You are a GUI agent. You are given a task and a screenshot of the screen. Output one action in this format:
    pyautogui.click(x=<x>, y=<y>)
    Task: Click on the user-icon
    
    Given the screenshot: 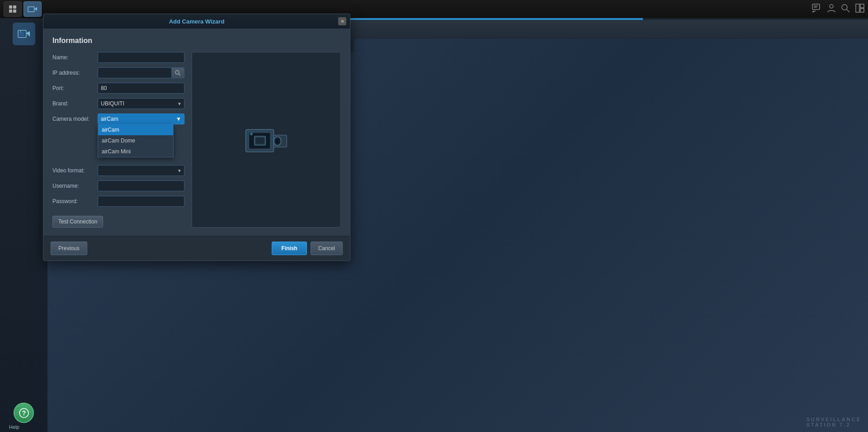 What is the action you would take?
    pyautogui.click(x=831, y=9)
    